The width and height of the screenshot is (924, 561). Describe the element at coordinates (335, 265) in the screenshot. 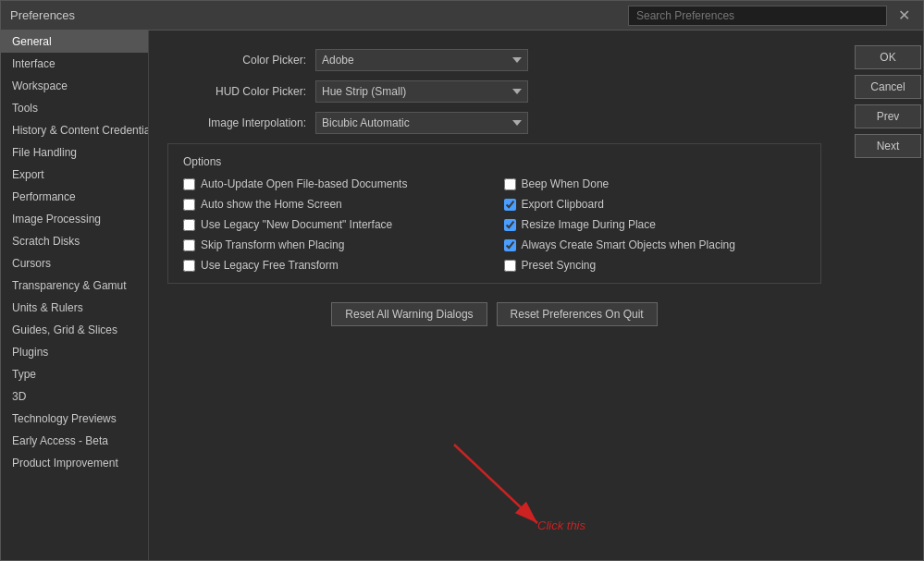

I see `checkbox-legacy-free-transform: Use Legacy Free Transform` at that location.